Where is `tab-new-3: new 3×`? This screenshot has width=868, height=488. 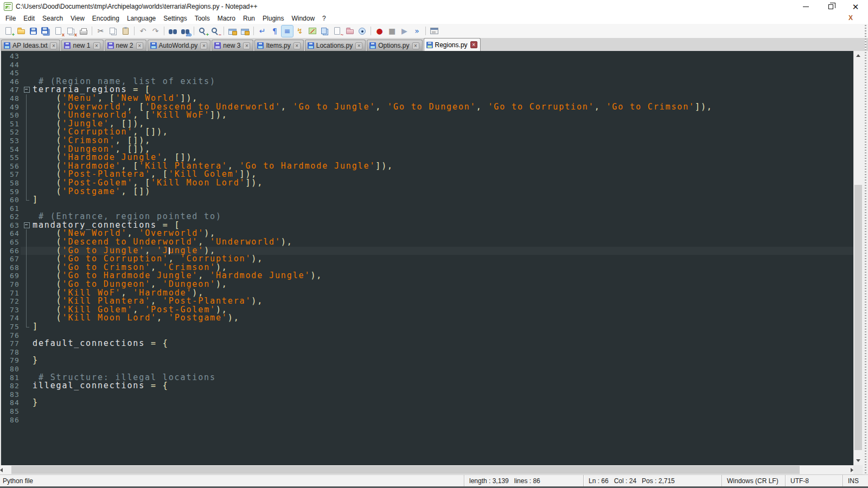
tab-new-3: new 3× is located at coordinates (232, 46).